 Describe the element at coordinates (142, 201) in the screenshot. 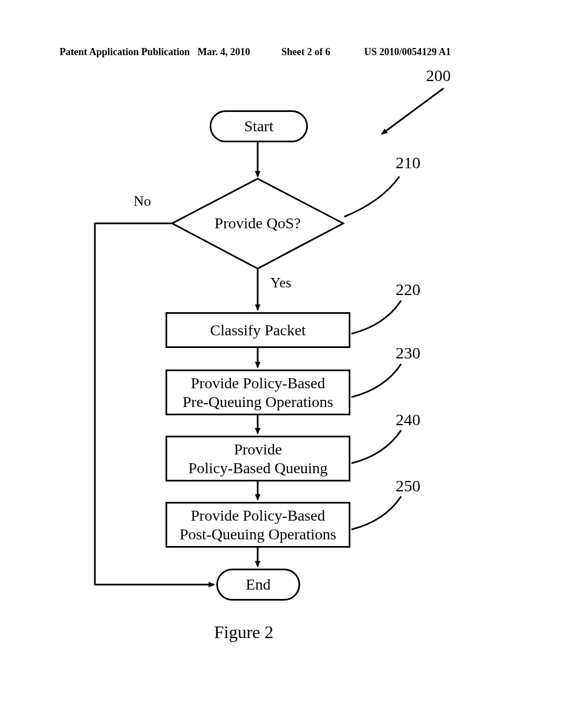

I see `label-no: No` at that location.